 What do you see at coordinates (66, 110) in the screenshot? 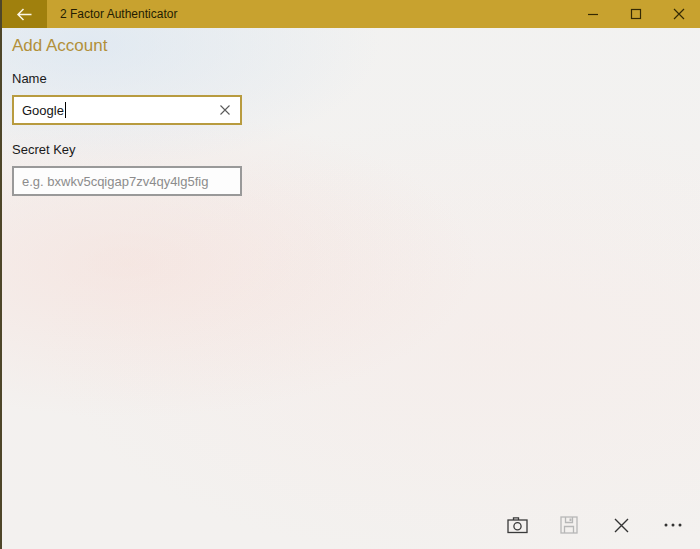
I see `text-caret` at bounding box center [66, 110].